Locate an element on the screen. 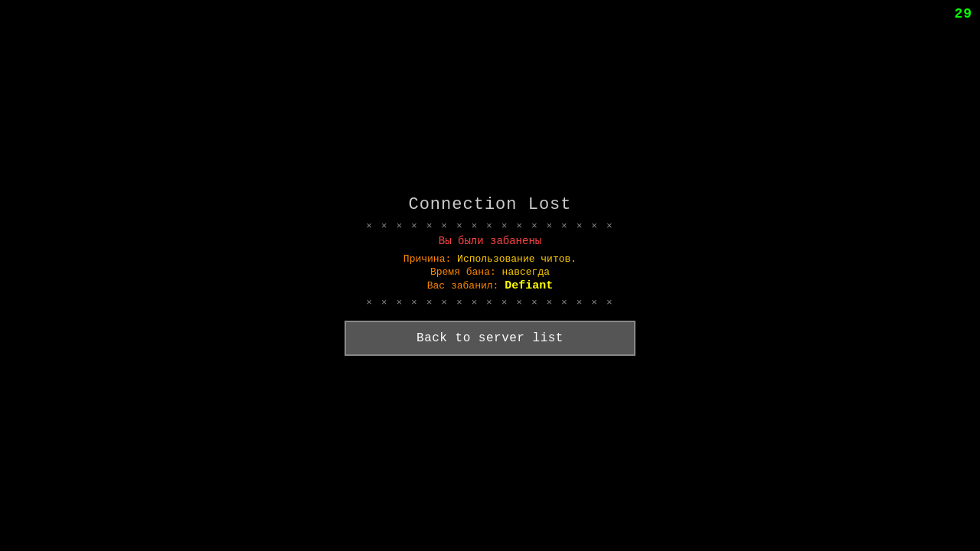 The width and height of the screenshot is (980, 551). banned-text: Вы были забанены is located at coordinates (490, 241).